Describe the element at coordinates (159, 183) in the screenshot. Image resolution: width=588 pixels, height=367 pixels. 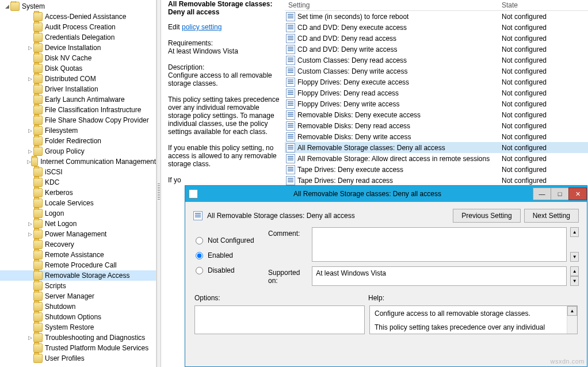
I see `splitter` at that location.